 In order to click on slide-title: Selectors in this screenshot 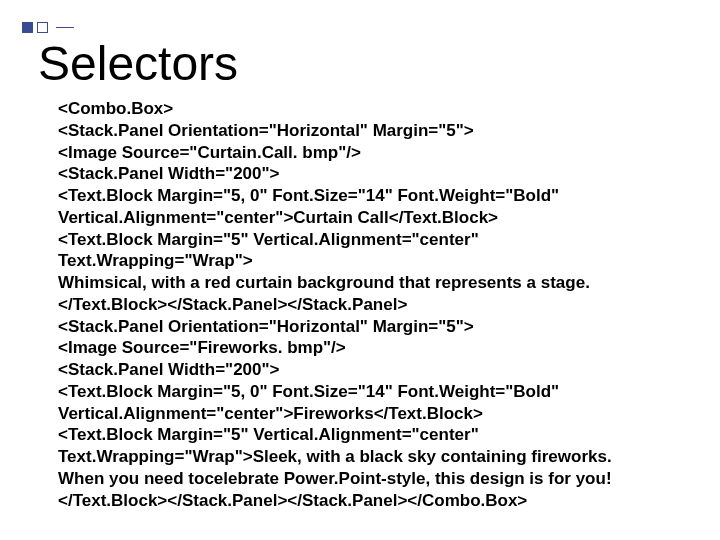, I will do `click(138, 64)`.